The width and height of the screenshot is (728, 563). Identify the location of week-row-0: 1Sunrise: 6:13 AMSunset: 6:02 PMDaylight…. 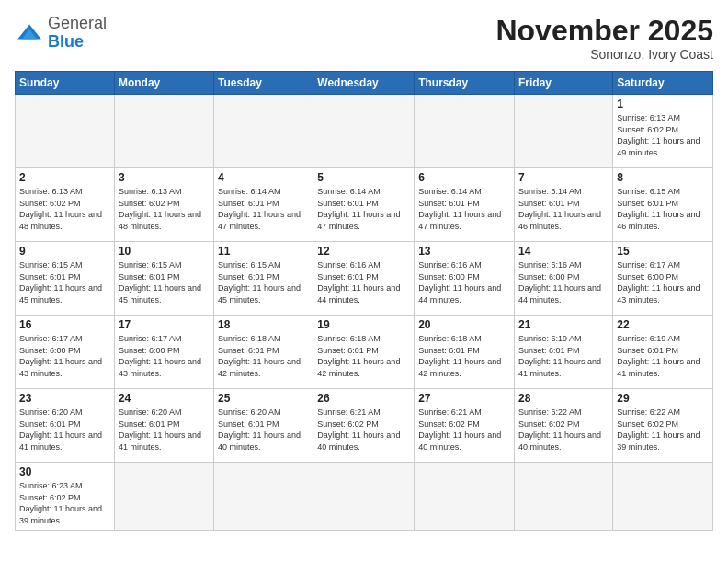
(364, 132).